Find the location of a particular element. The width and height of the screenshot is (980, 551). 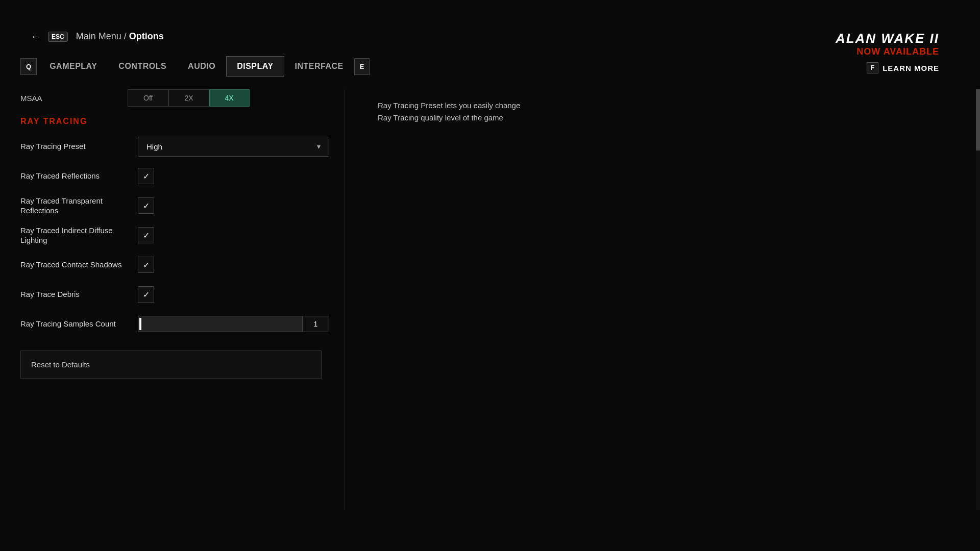

msaa-option-4x: 4X is located at coordinates (230, 98).